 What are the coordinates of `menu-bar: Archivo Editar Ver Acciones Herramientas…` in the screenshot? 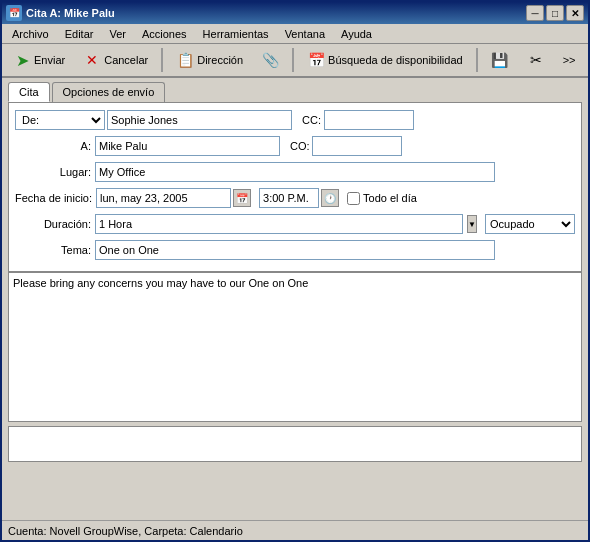 It's located at (295, 34).